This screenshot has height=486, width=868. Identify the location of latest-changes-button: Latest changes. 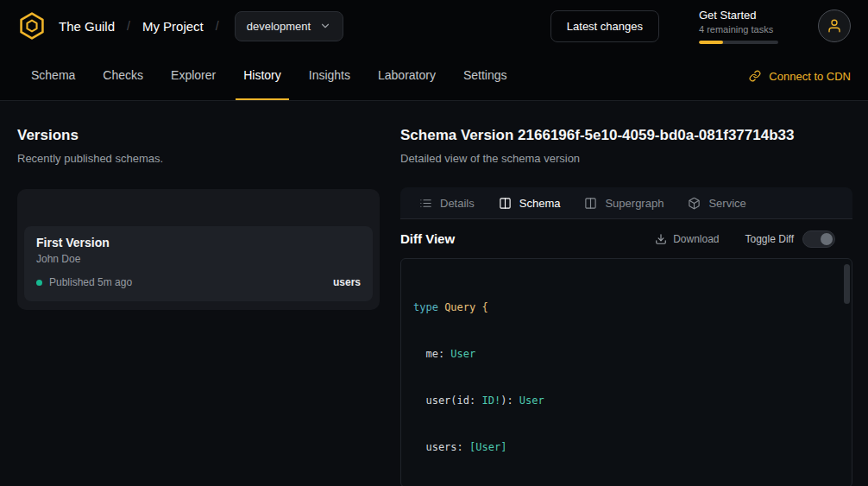
(605, 26).